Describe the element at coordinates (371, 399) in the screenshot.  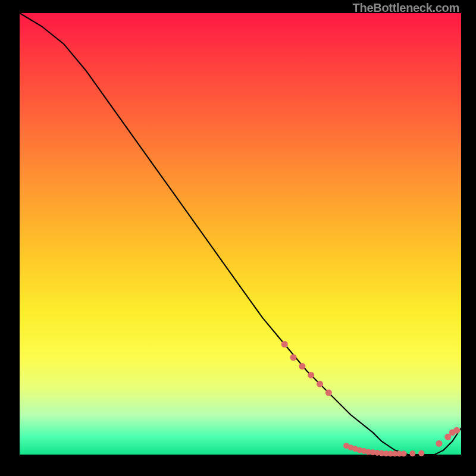
I see `data-markers` at that location.